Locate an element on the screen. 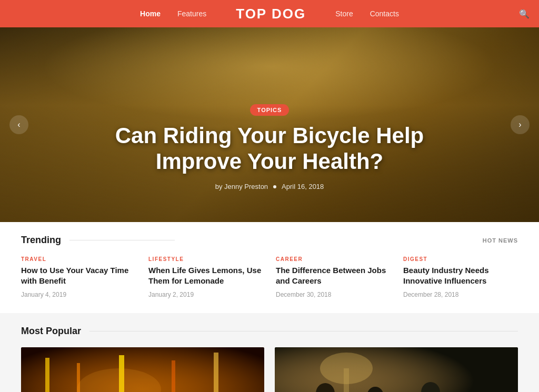 This screenshot has height=392, width=539. chevron-right-icon: › is located at coordinates (520, 125).